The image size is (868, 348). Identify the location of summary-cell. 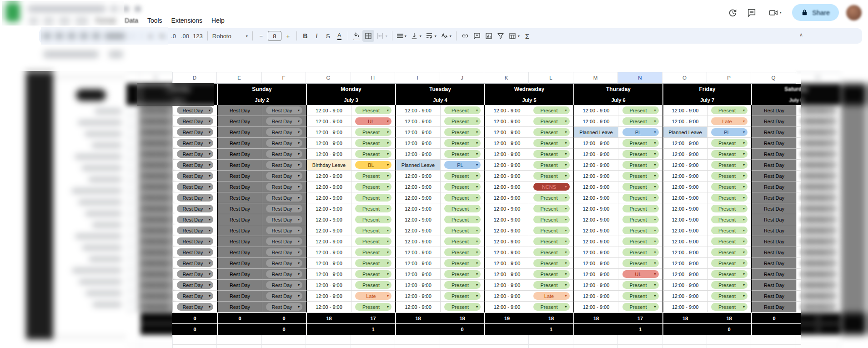
(417, 329).